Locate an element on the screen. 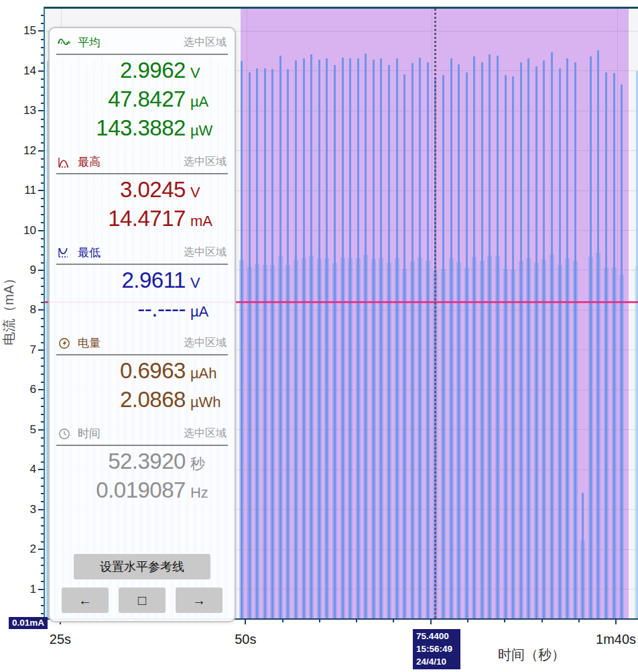 This screenshot has height=672, width=638. time-frequency-unit: Hz is located at coordinates (208, 493).